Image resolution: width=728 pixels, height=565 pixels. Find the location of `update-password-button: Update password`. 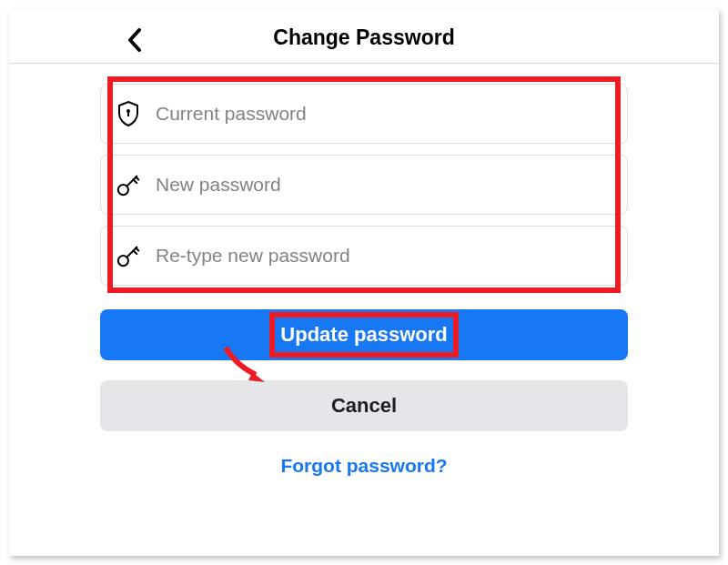

update-password-button: Update password is located at coordinates (364, 335).